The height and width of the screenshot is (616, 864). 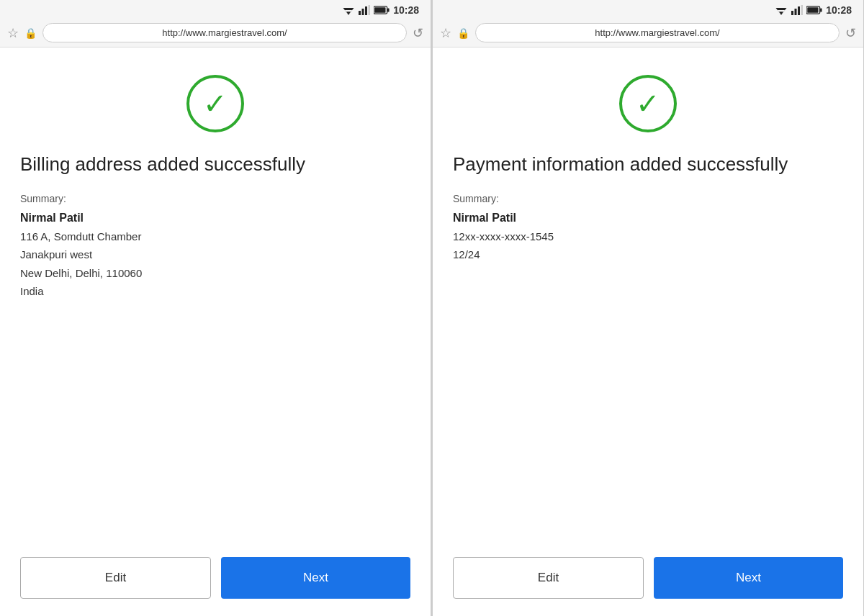 What do you see at coordinates (657, 33) in the screenshot?
I see `right-url-bar: http://www.margiestravel.com/` at bounding box center [657, 33].